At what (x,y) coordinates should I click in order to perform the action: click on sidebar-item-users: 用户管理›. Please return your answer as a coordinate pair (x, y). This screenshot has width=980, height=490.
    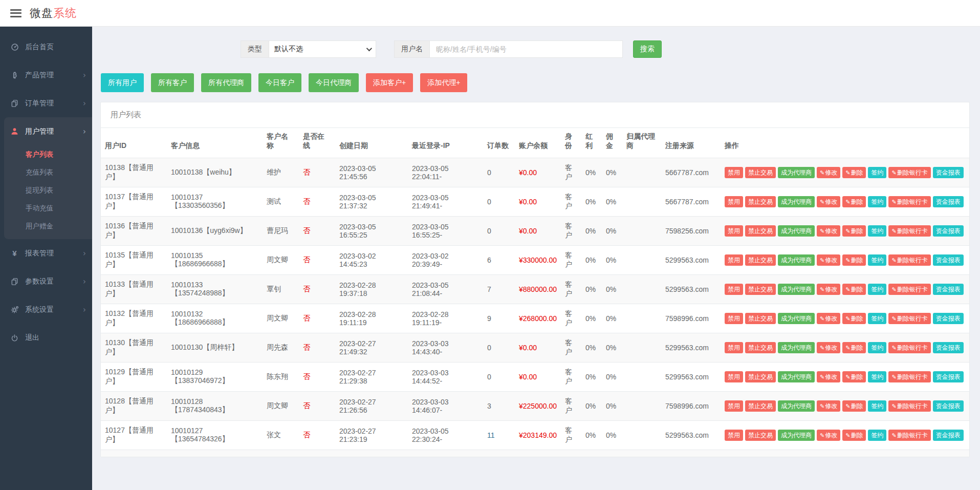
    Looking at the image, I should click on (48, 131).